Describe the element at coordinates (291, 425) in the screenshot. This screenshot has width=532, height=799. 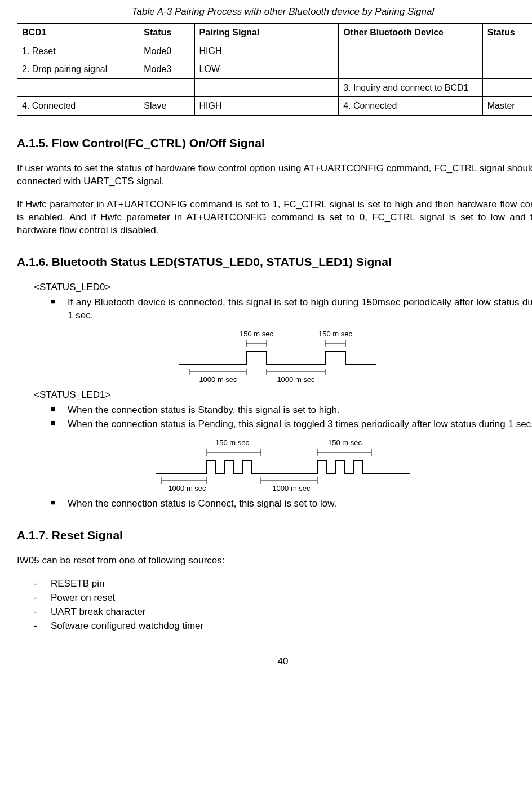
I see `list-item: When the connection status is Pending, t…` at that location.